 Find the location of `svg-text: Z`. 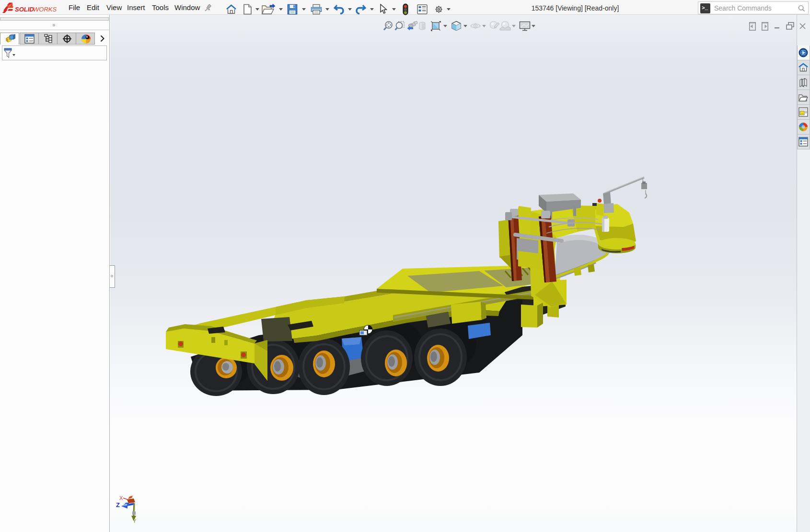

svg-text: Z is located at coordinates (118, 505).